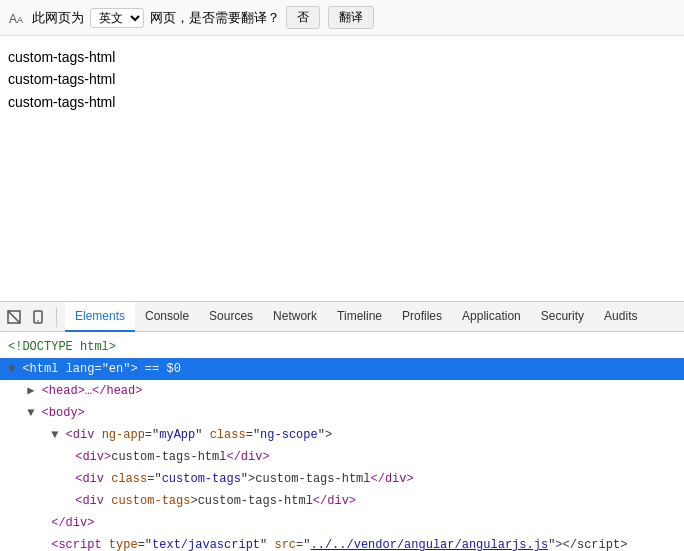  I want to click on lang-value: en, so click(116, 369).